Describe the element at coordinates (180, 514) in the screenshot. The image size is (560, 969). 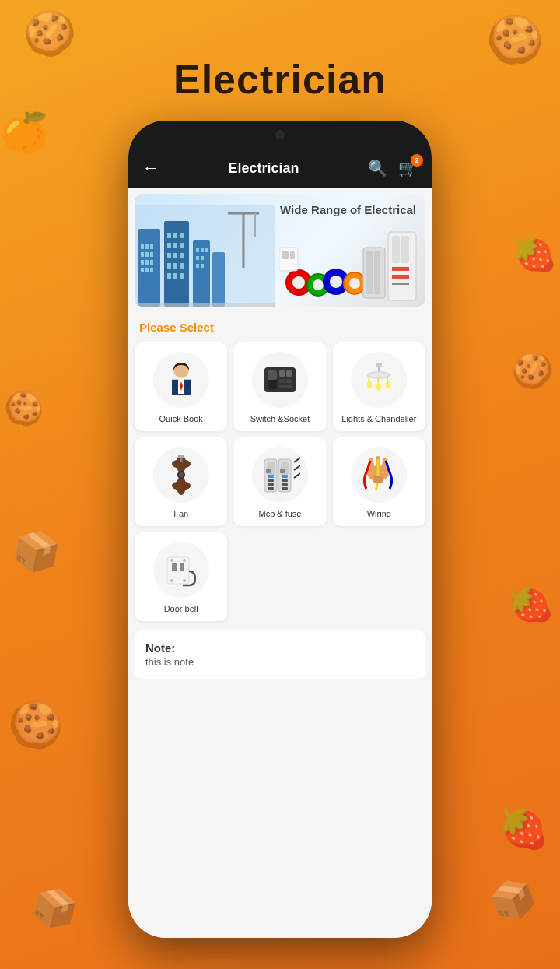
I see `fan-label: Fan` at that location.